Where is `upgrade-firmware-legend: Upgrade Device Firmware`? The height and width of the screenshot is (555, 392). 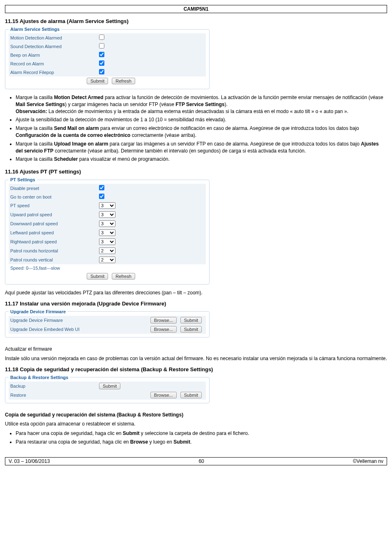 upgrade-firmware-legend: Upgrade Device Firmware is located at coordinates (38, 312).